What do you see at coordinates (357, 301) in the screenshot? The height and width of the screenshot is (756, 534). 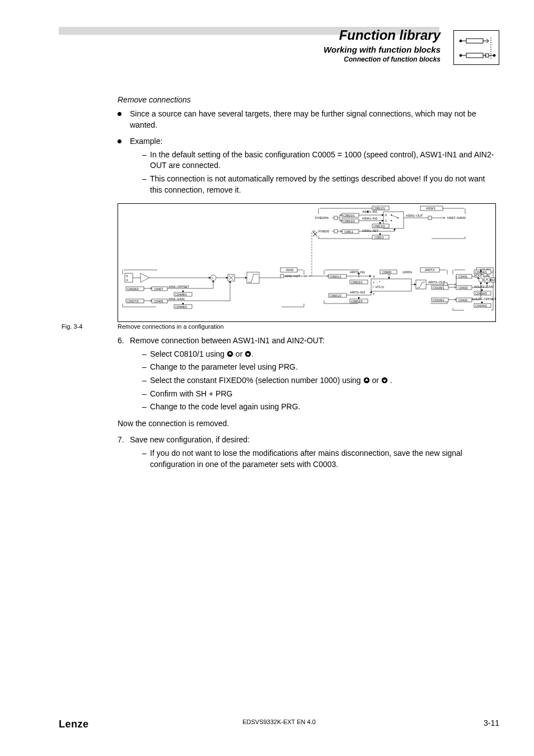 I see `svg-text: C0602/2` at bounding box center [357, 301].